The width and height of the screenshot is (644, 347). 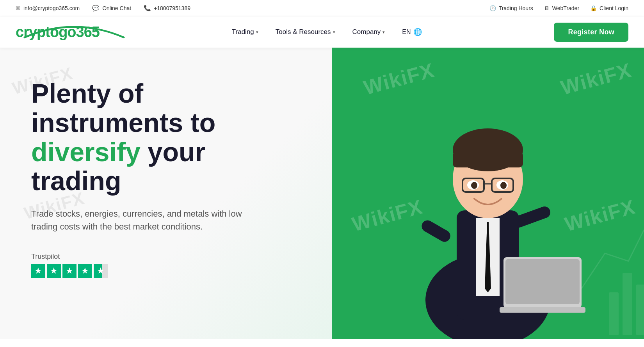 What do you see at coordinates (516, 8) in the screenshot?
I see `trading-hours-label: Trading Hours` at bounding box center [516, 8].